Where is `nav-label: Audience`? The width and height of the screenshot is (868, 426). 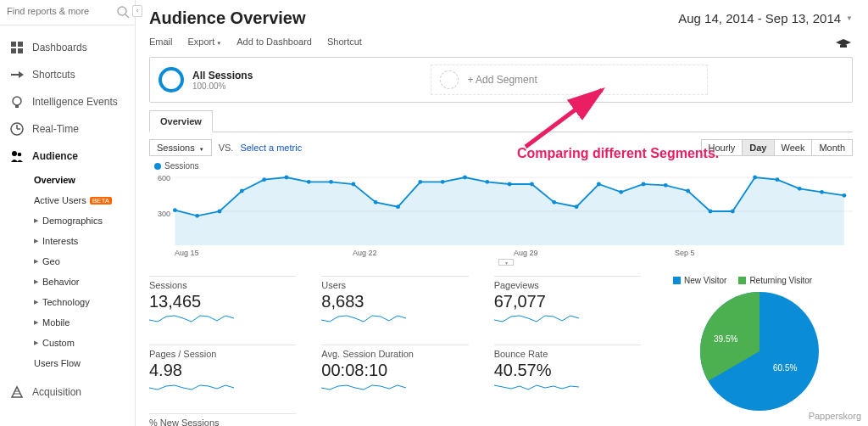
nav-label: Audience is located at coordinates (55, 156).